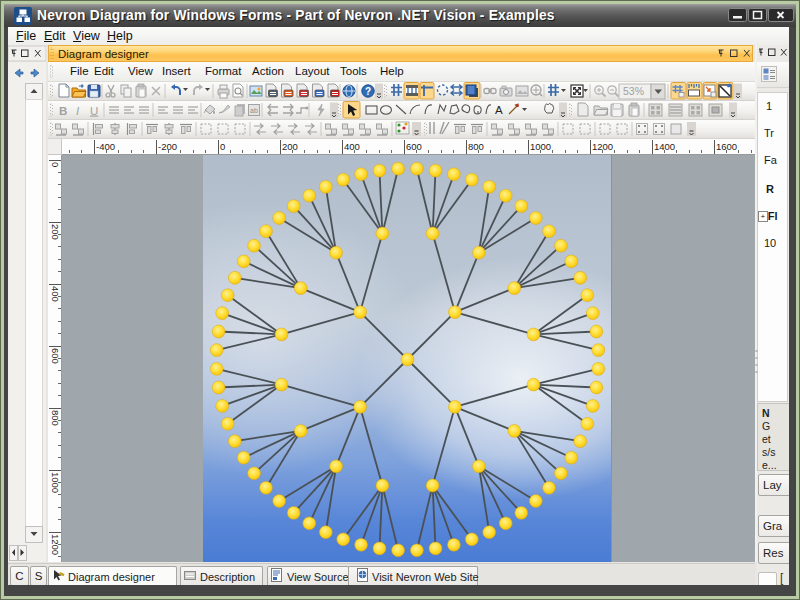  Describe the element at coordinates (94, 111) in the screenshot. I see `svg-text: U` at that location.